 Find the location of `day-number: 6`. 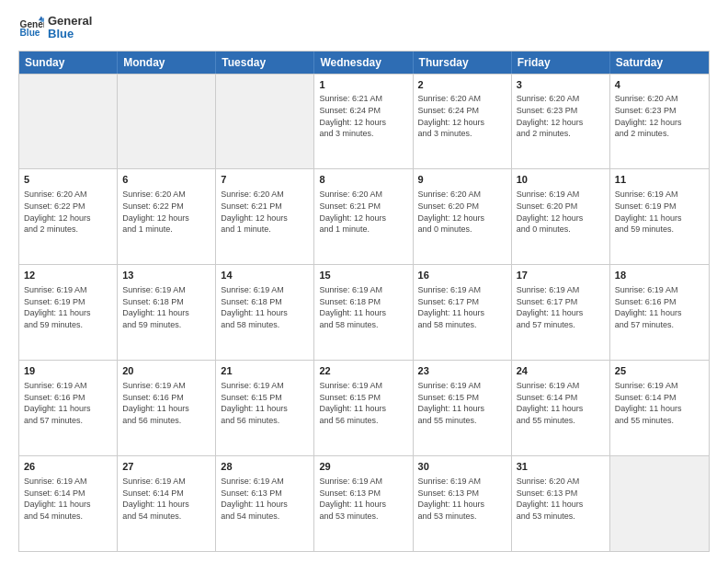

day-number: 6 is located at coordinates (166, 180).